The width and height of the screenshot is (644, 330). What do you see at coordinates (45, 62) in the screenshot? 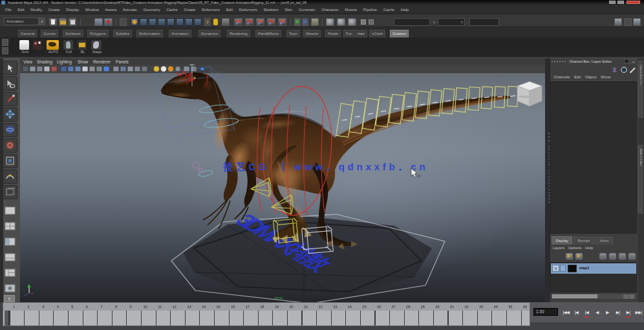
I see `svg-text: Shading` at bounding box center [45, 62].